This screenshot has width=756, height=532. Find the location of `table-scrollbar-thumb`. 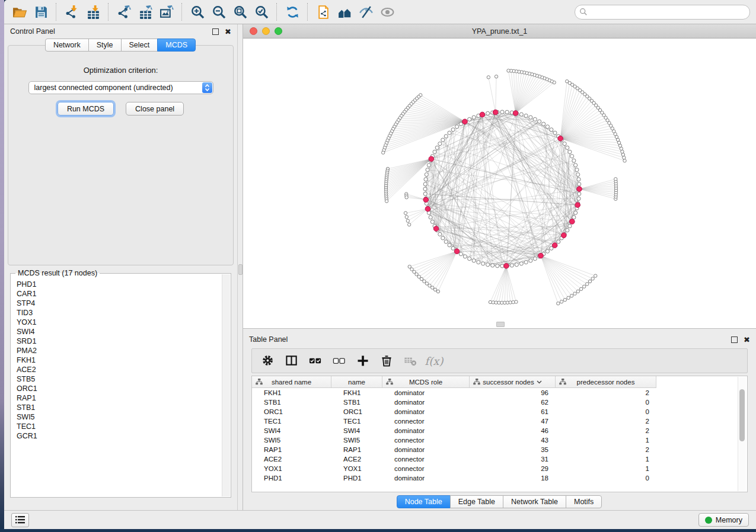

table-scrollbar-thumb is located at coordinates (742, 415).